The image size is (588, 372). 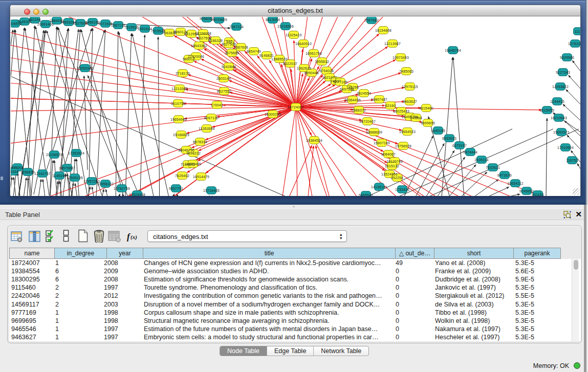 I want to click on svg-text: 8933923, so click(x=449, y=138).